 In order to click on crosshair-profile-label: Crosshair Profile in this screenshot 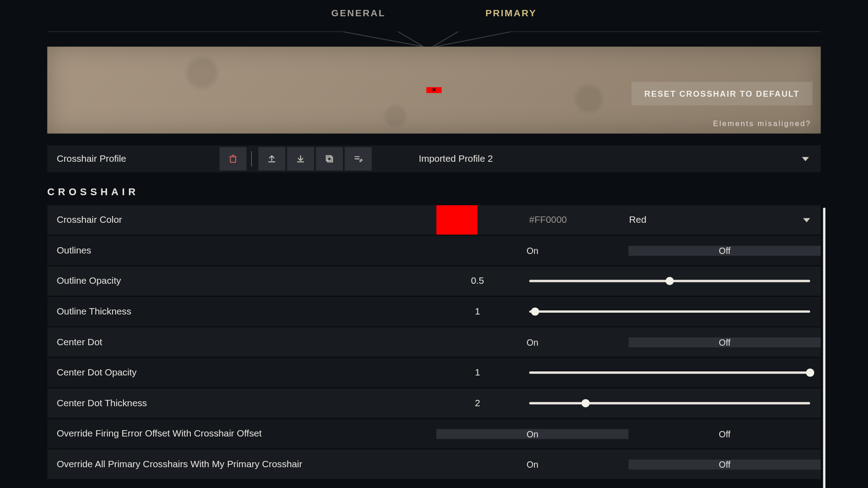, I will do `click(133, 159)`.